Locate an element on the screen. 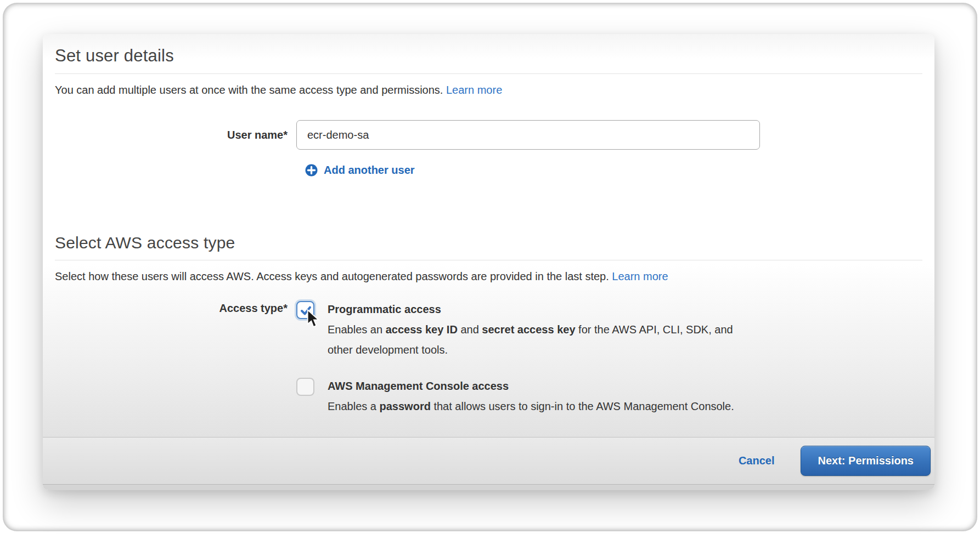 The height and width of the screenshot is (534, 980). programmatic-access-title: Programmatic access is located at coordinates (530, 309).